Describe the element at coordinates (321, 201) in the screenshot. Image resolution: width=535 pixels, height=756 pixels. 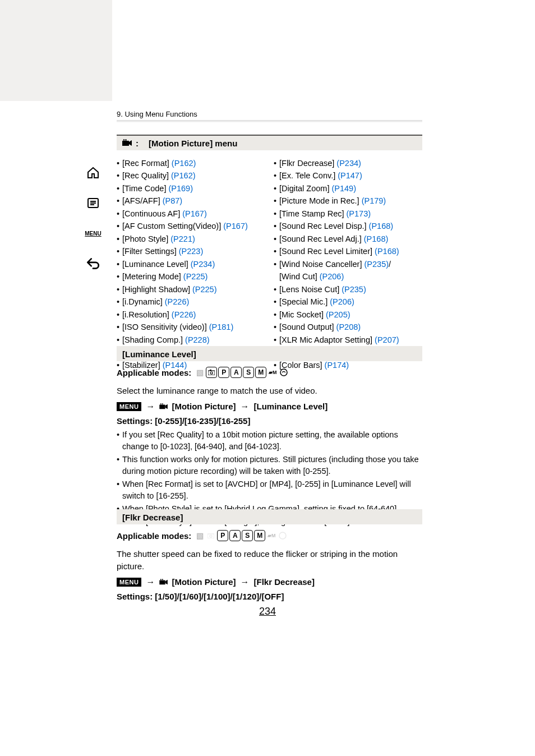
I see `item-label: [Picture Mode in Rec.]` at that location.